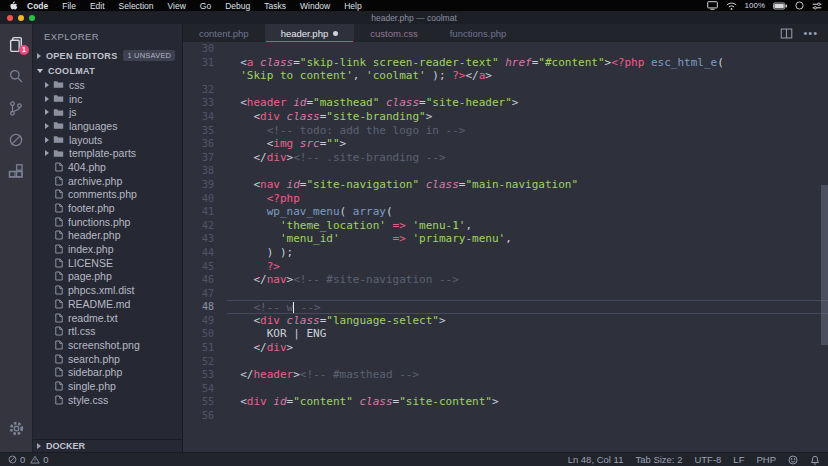 Image resolution: width=828 pixels, height=466 pixels. I want to click on battery-icon, so click(780, 6).